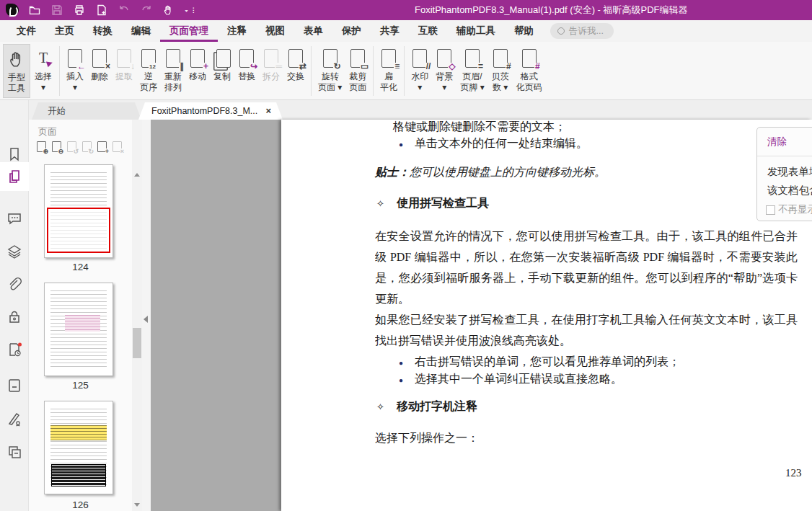 This screenshot has width=812, height=511. Describe the element at coordinates (35, 10) in the screenshot. I see `open-folder-icon` at that location.